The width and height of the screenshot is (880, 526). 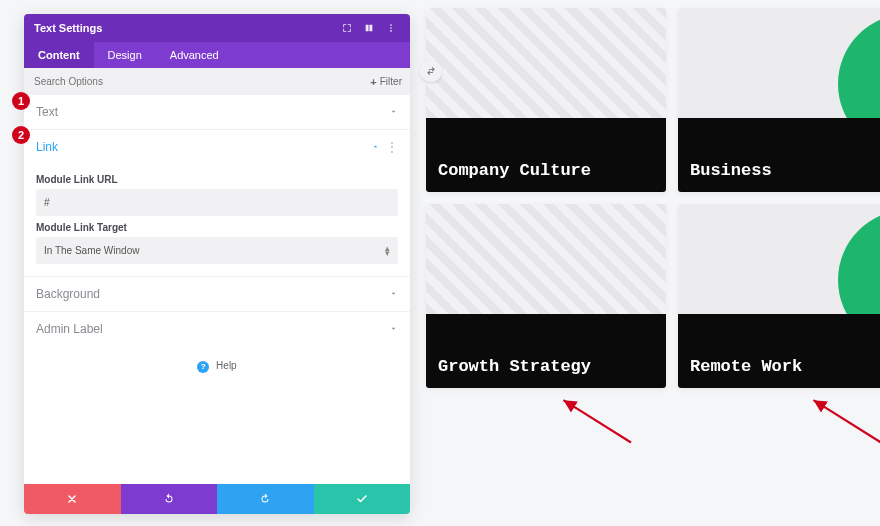 I want to click on section-admin-label: Admin Label, so click(x=217, y=329).